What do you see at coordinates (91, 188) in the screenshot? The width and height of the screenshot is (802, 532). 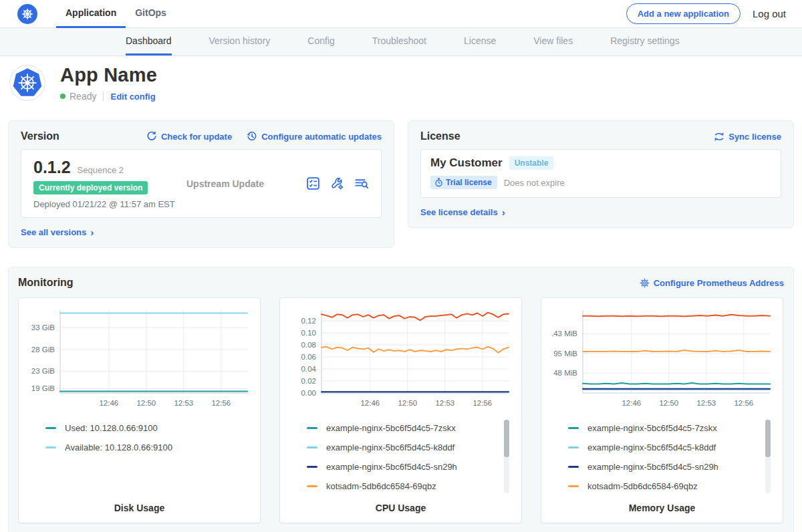 I see `currently-deployed-badge: Currently deployed version` at bounding box center [91, 188].